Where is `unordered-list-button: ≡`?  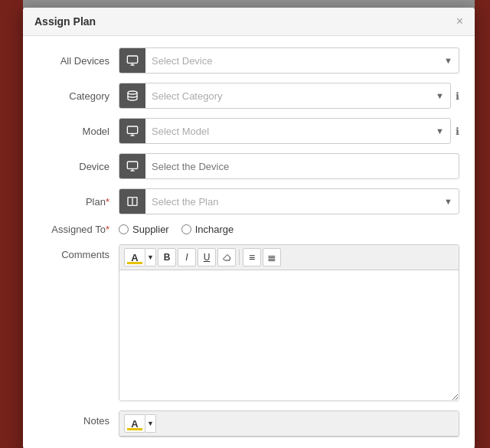
unordered-list-button: ≡ is located at coordinates (252, 257).